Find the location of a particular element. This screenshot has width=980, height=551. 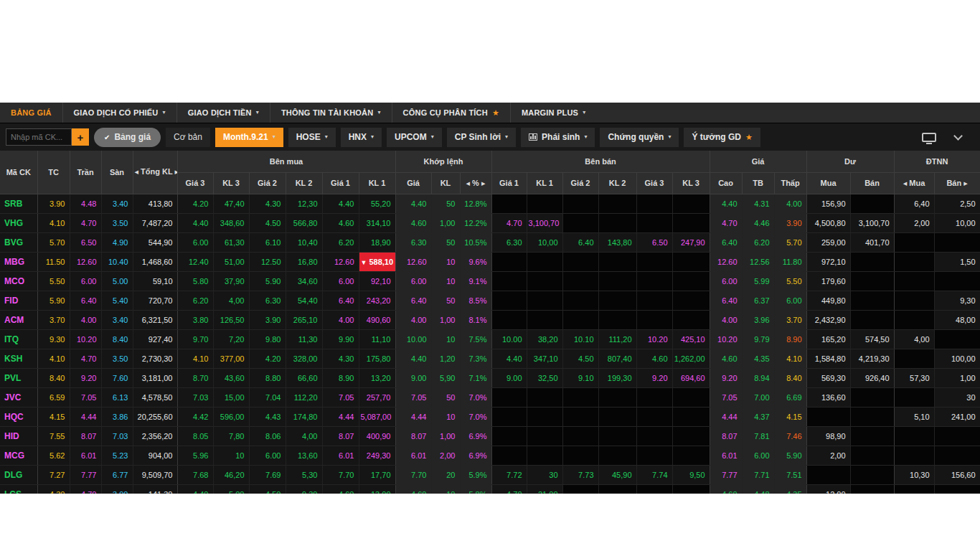

toolbar-button-co-ban: Cơ bản is located at coordinates (188, 138).